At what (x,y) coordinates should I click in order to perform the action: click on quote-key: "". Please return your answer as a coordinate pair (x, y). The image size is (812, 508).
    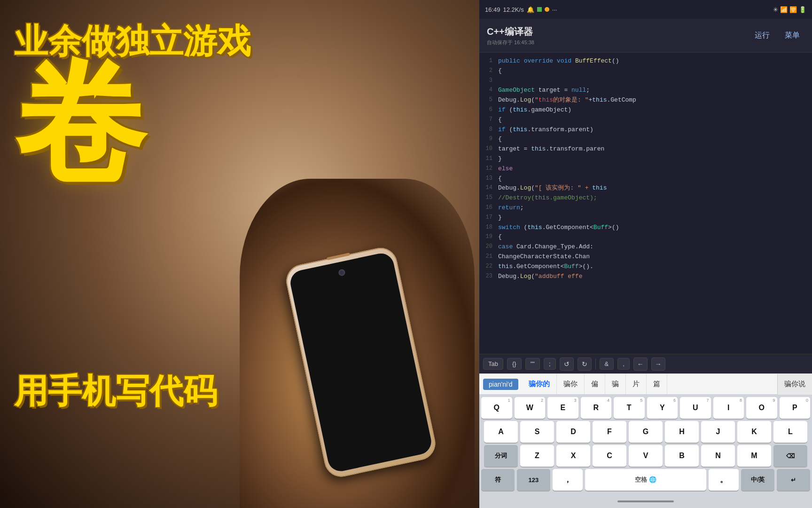
    Looking at the image, I should click on (533, 364).